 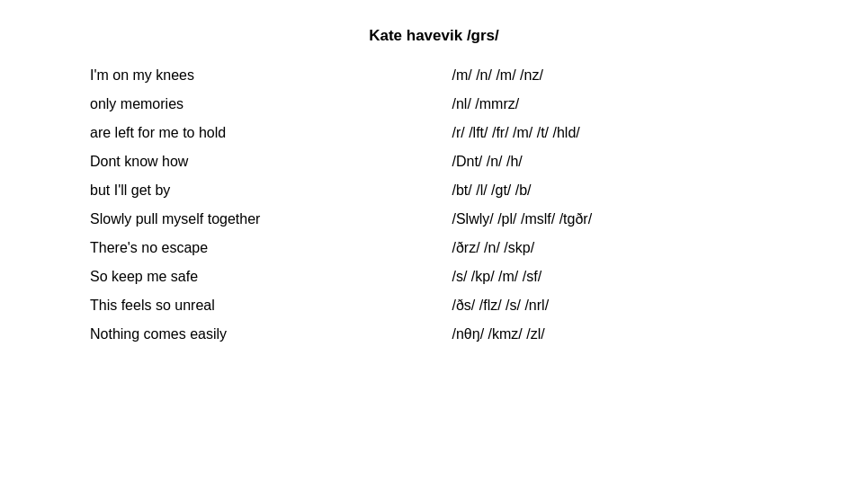 What do you see at coordinates (236, 76) in the screenshot?
I see `lyric-cell: I'm on my knees` at bounding box center [236, 76].